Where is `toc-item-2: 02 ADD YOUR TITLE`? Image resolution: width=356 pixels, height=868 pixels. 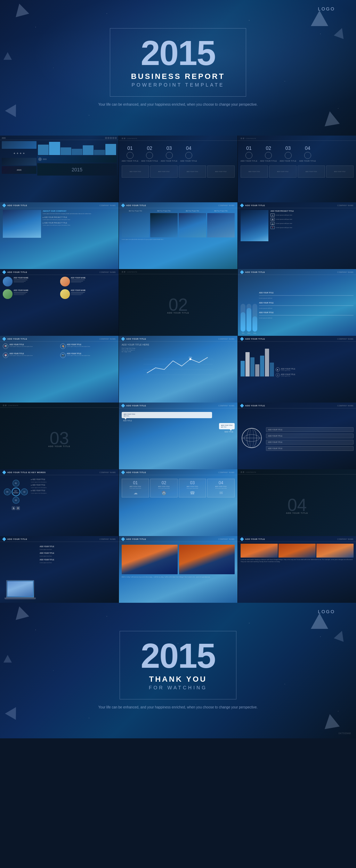
toc-item-2: 02 ADD YOUR TITLE is located at coordinates (149, 154).